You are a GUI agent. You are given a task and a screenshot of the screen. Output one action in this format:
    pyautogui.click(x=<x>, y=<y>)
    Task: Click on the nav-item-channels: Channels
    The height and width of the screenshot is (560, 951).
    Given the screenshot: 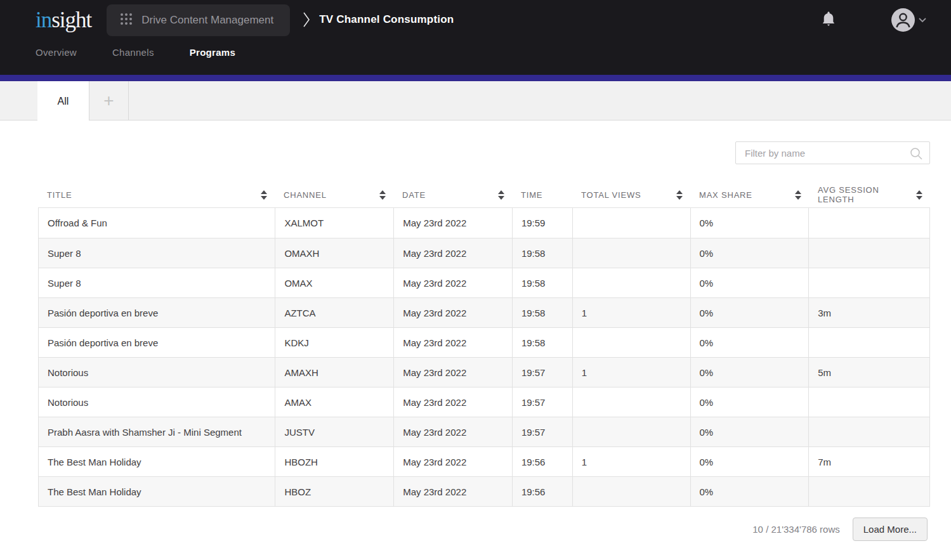 What is the action you would take?
    pyautogui.click(x=133, y=52)
    